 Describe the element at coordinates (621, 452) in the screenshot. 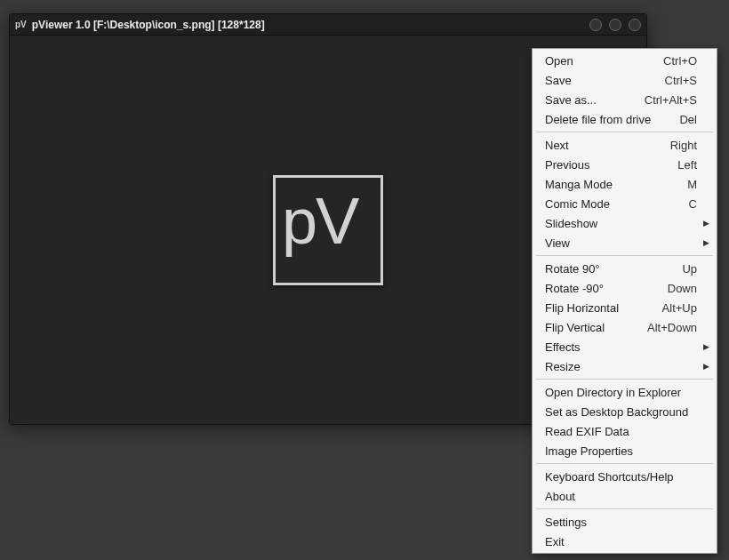

I see `menu-item-label: Image Properties` at that location.